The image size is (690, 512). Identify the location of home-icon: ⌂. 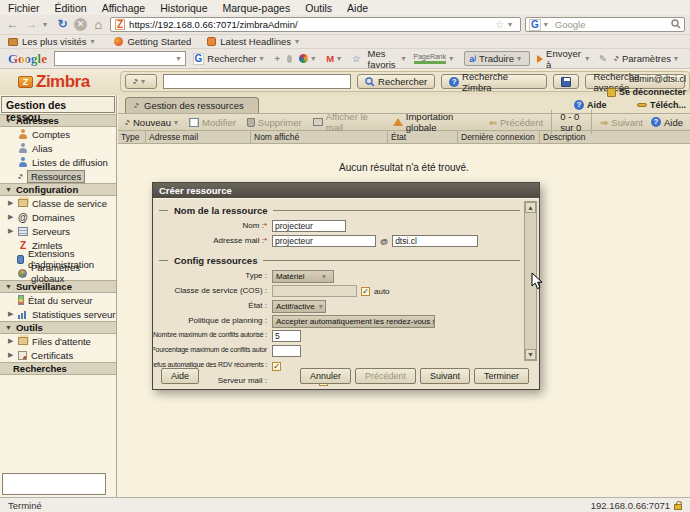
(98, 24).